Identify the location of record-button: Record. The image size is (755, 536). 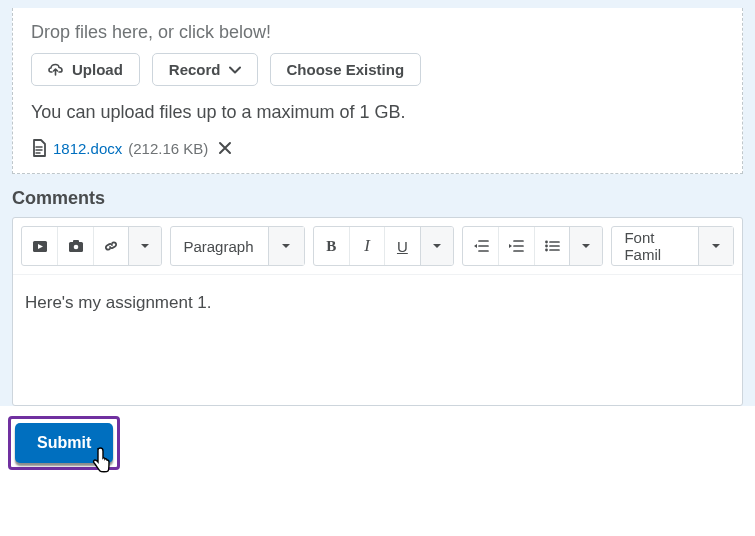
(205, 70).